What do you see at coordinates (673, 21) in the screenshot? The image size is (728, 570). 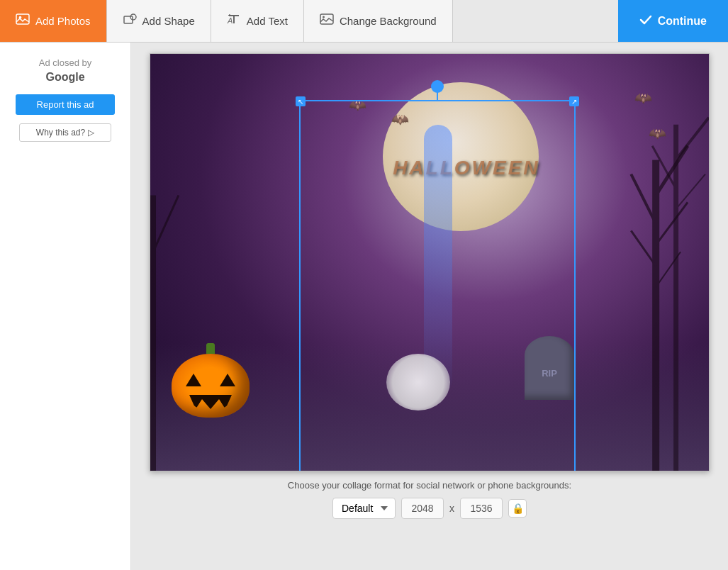 I see `continue-button: Continue` at bounding box center [673, 21].